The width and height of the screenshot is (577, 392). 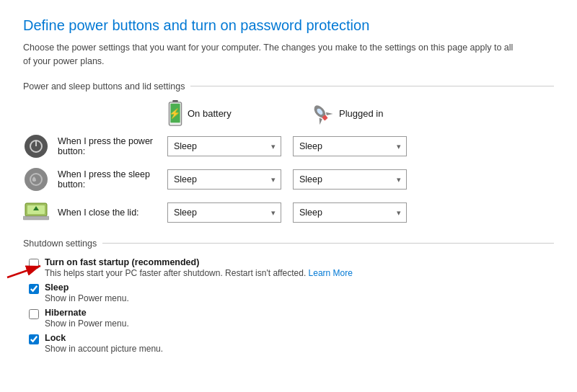 I want to click on lid-on-battery-select: Do nothing Sleep Hibernate Shut down, so click(x=224, y=213).